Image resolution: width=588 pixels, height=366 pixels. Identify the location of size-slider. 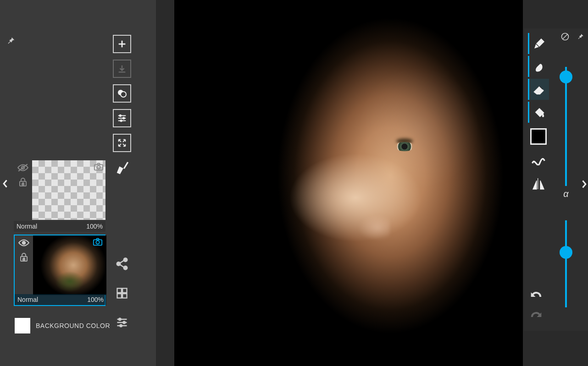
(566, 126).